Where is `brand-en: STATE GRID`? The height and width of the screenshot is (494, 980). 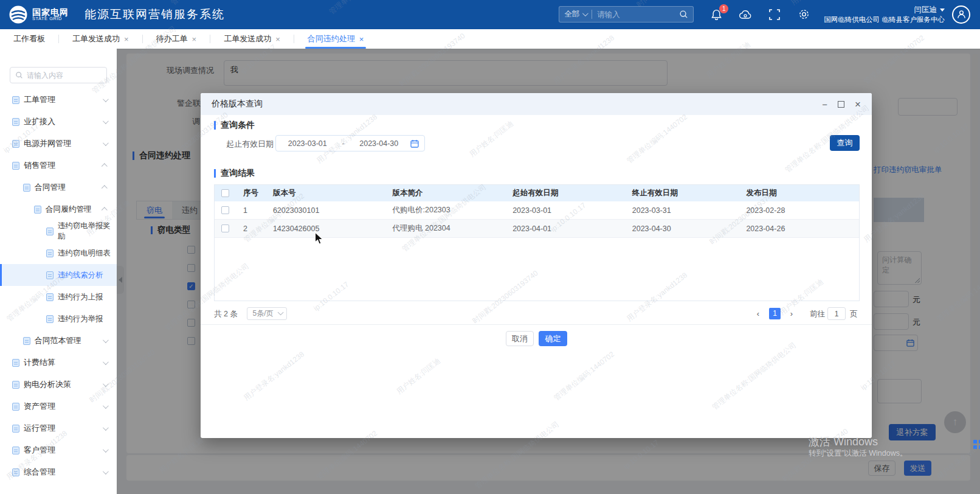 brand-en: STATE GRID is located at coordinates (50, 19).